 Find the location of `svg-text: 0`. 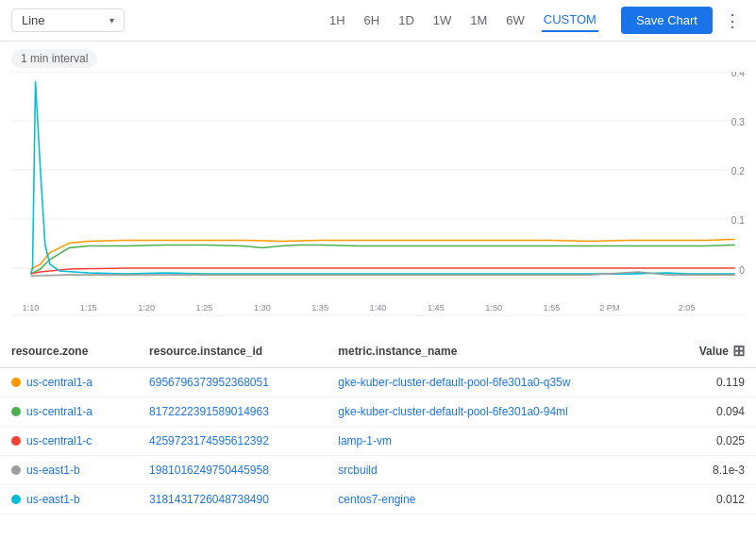

svg-text: 0 is located at coordinates (742, 270).